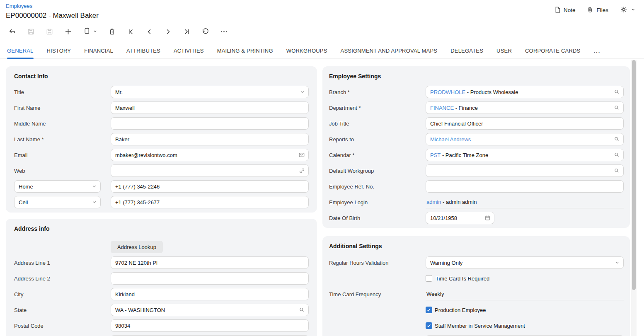 The height and width of the screenshot is (336, 644). Describe the element at coordinates (149, 31) in the screenshot. I see `previous-record-button` at that location.